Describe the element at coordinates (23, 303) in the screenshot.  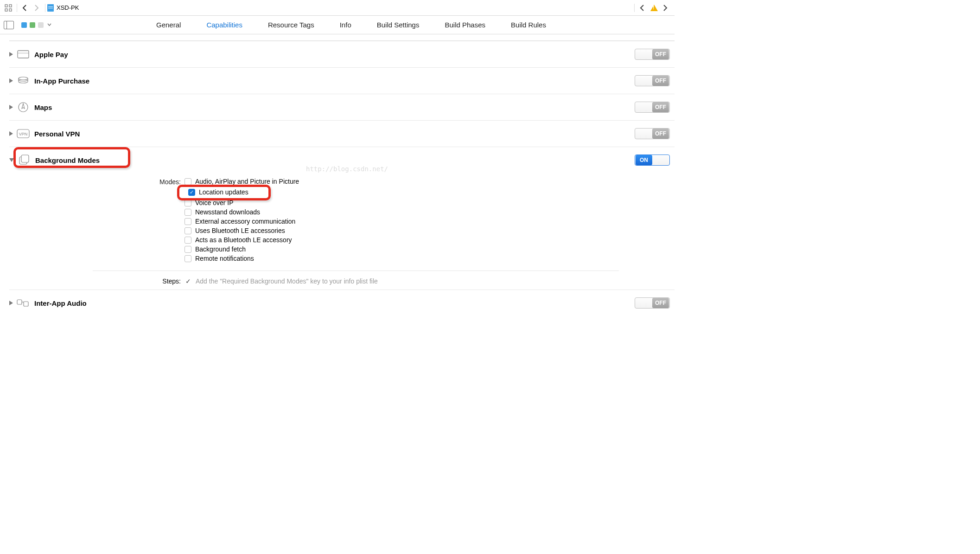
I see `inter-app-audio-icon` at that location.